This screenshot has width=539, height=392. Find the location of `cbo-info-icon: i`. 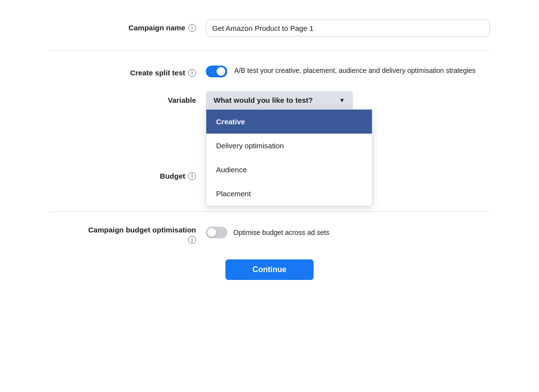

cbo-info-icon: i is located at coordinates (192, 240).